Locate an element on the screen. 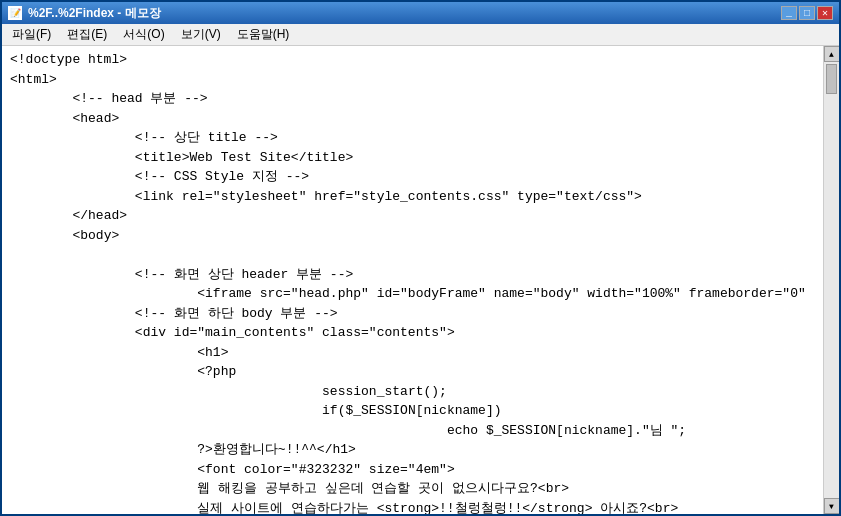  scroll-thumb is located at coordinates (832, 79).